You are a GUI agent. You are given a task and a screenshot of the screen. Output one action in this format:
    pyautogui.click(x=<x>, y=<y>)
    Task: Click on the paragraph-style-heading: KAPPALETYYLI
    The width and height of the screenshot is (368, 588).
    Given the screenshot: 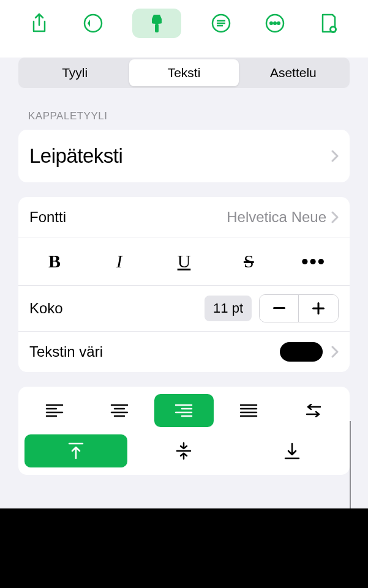 What is the action you would take?
    pyautogui.click(x=184, y=109)
    